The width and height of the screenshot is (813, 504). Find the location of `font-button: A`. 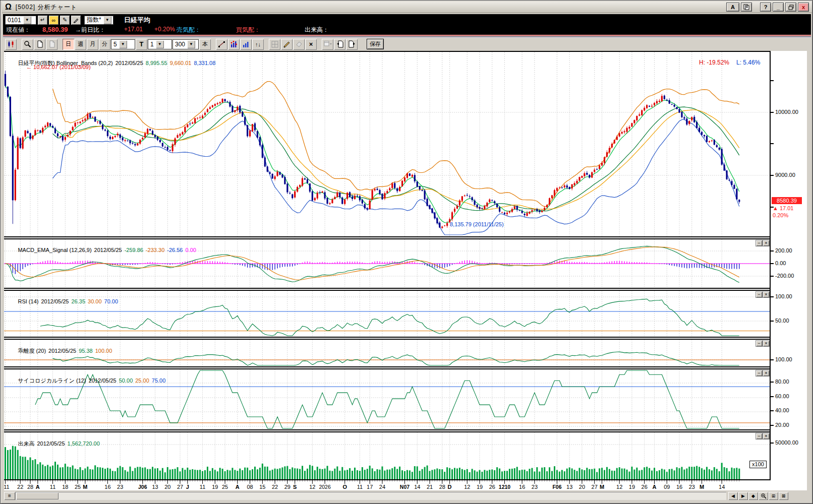

font-button: A is located at coordinates (733, 7).